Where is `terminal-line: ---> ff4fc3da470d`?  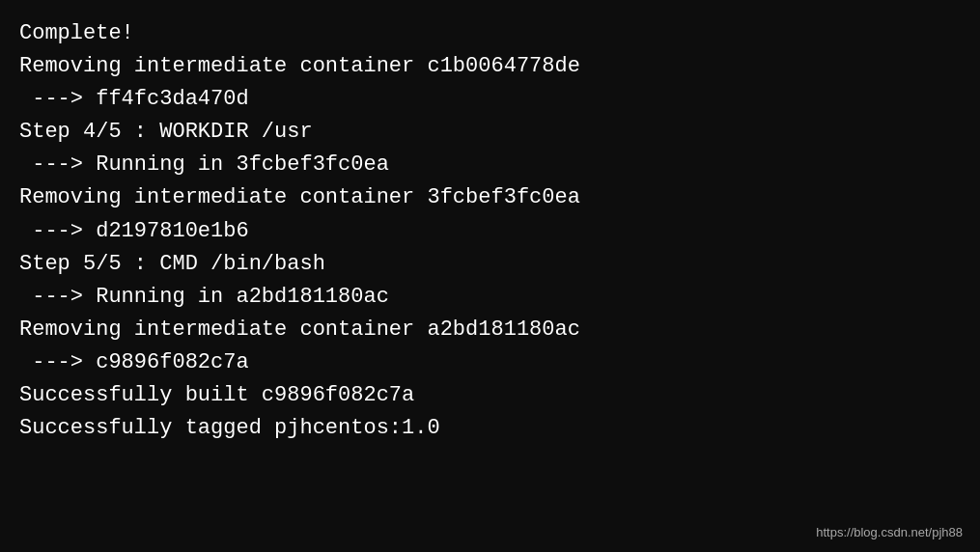
terminal-line: ---> ff4fc3da470d is located at coordinates (490, 99).